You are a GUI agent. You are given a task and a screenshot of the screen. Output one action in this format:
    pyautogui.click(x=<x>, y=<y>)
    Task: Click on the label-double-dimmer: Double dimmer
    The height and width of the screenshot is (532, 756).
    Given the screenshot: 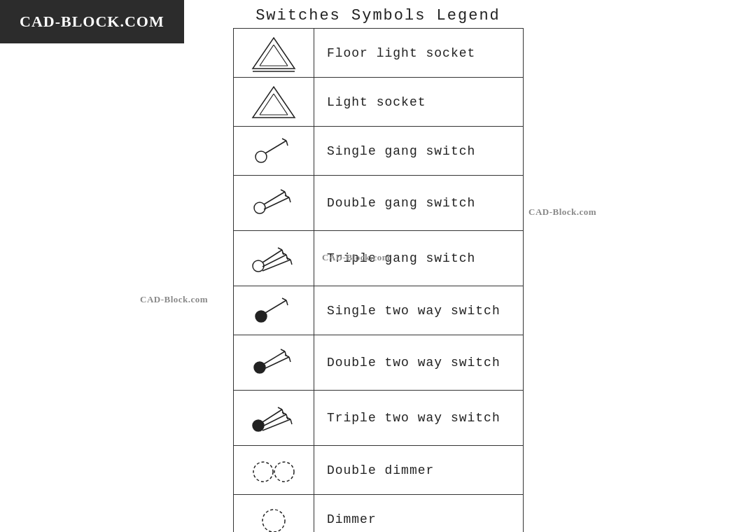 What is the action you would take?
    pyautogui.click(x=419, y=470)
    